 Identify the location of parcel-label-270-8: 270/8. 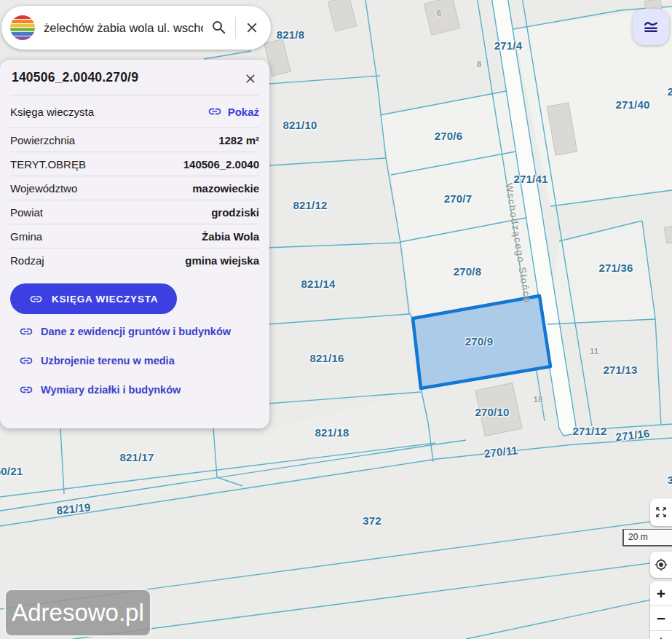
(467, 271).